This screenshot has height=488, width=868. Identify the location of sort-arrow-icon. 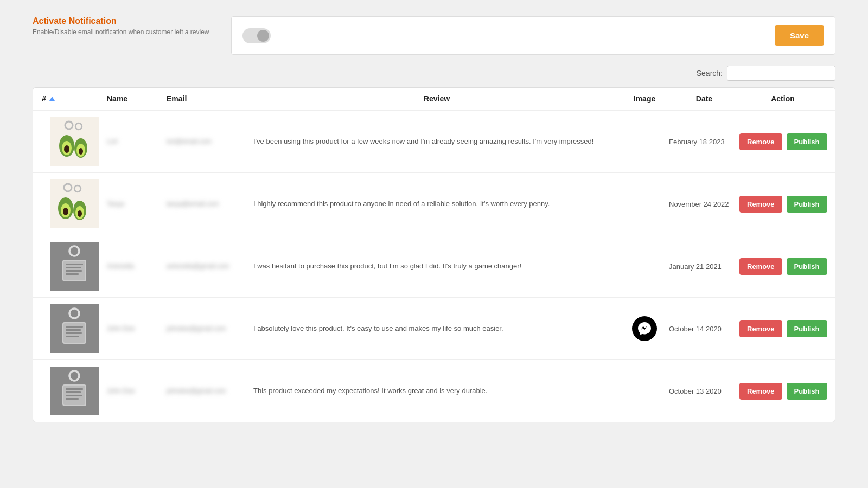
(52, 99).